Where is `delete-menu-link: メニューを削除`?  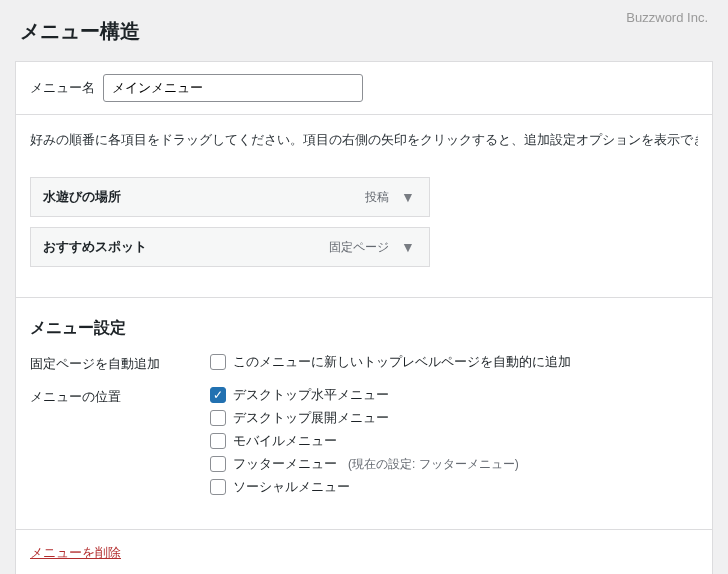
delete-menu-link: メニューを削除 is located at coordinates (76, 552).